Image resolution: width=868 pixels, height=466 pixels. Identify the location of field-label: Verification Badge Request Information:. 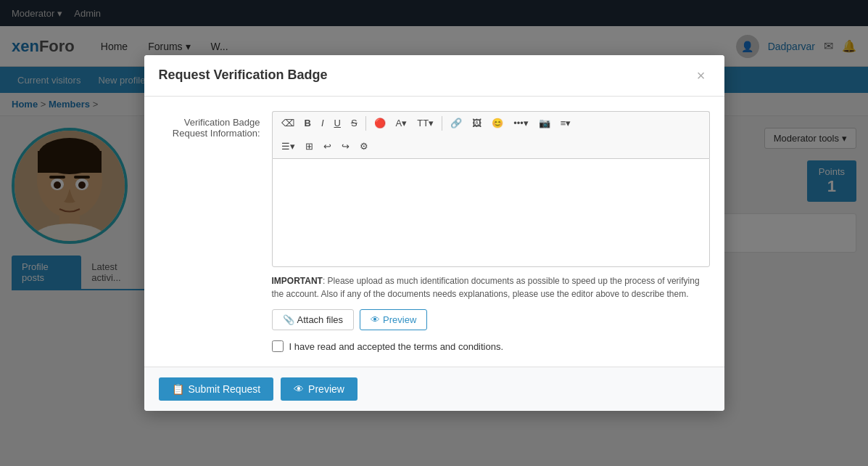
(210, 208).